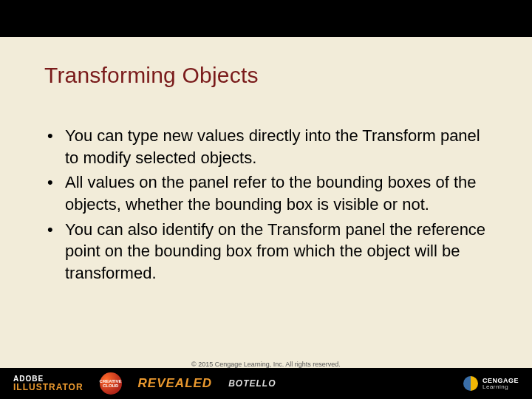 The image size is (532, 399). I want to click on author-label: BOTELLO, so click(252, 383).